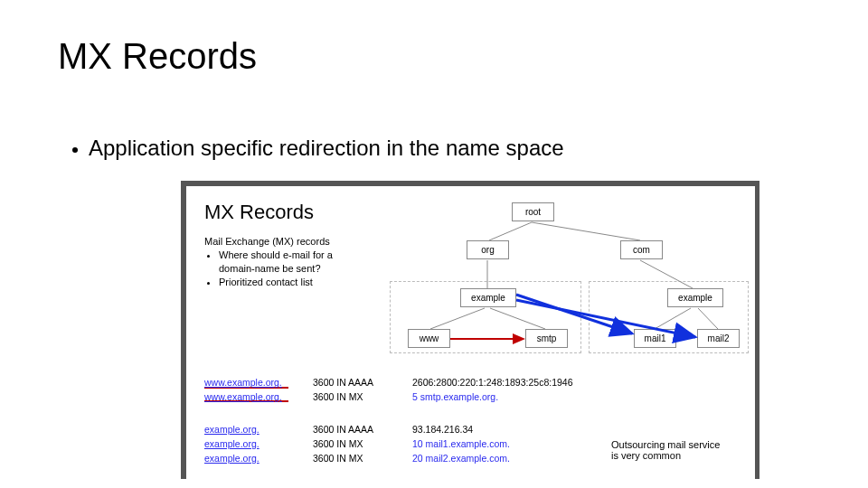  Describe the element at coordinates (695, 298) in the screenshot. I see `node-example-com: example` at that location.